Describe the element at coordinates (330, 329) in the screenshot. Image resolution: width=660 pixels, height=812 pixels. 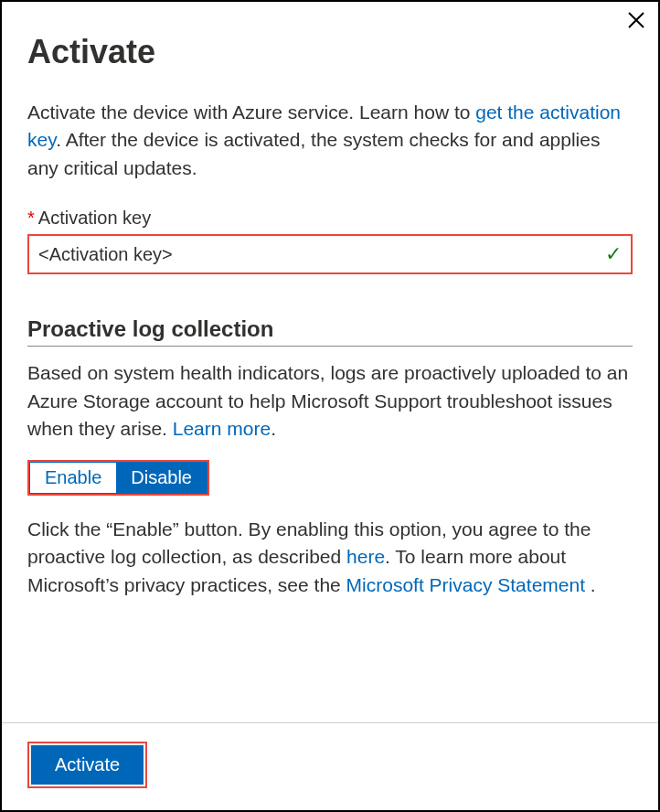
I see `proactive-heading: Proactive log collection` at that location.